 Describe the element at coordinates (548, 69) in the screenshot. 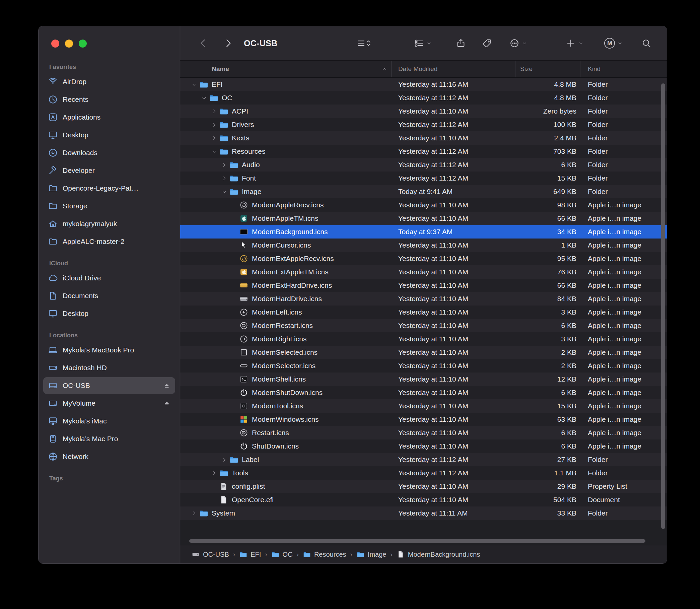

I see `column-header-size: Size` at that location.